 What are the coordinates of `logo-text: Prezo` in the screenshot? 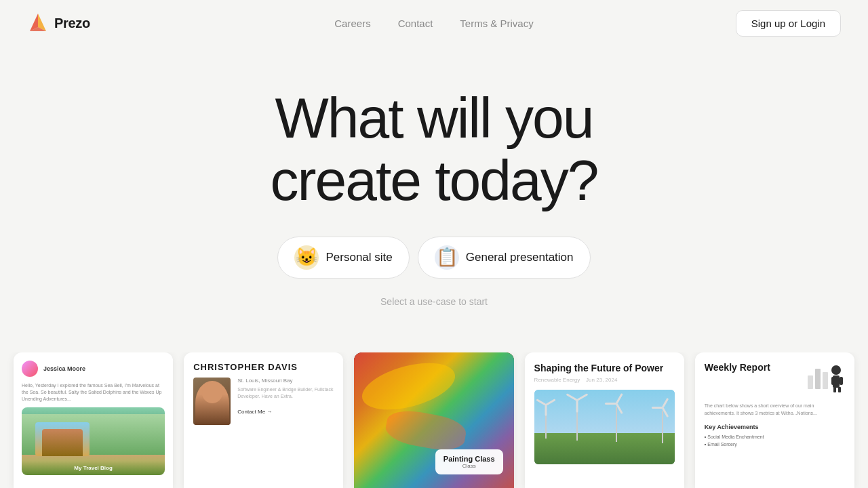 It's located at (72, 23).